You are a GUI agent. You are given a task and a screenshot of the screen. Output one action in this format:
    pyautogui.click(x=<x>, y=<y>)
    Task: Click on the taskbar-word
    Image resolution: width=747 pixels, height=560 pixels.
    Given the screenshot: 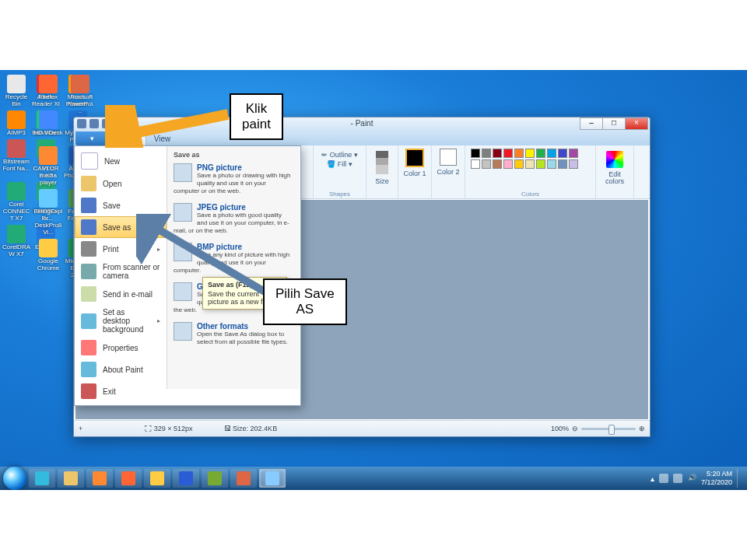 What is the action you would take?
    pyautogui.click(x=186, y=478)
    